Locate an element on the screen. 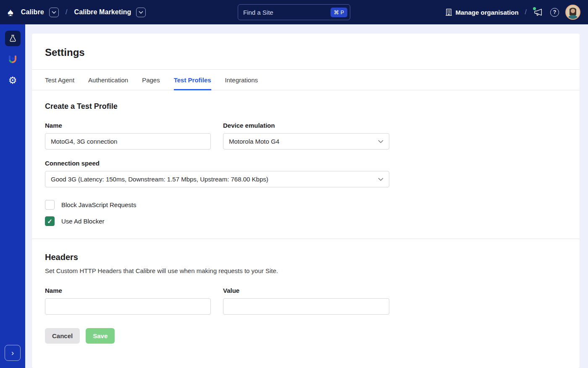  tab-test-profiles: Test Profiles is located at coordinates (192, 80).